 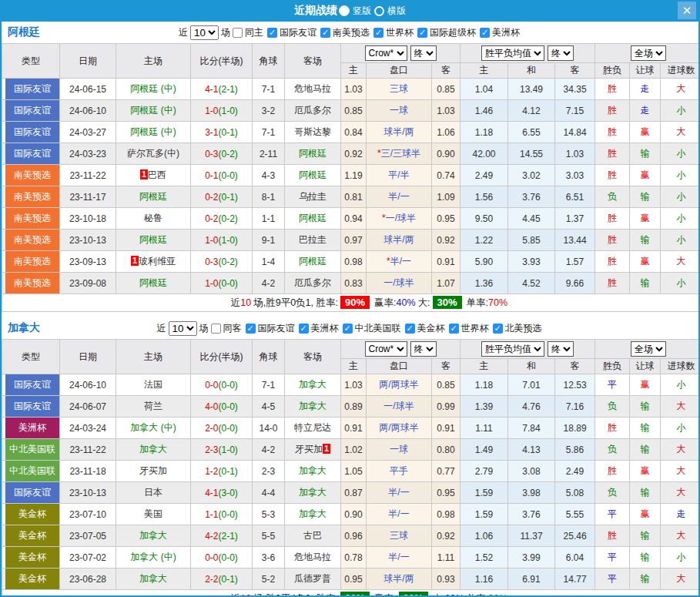 What do you see at coordinates (222, 154) in the screenshot?
I see `score-cell: 0-3(0-2)` at bounding box center [222, 154].